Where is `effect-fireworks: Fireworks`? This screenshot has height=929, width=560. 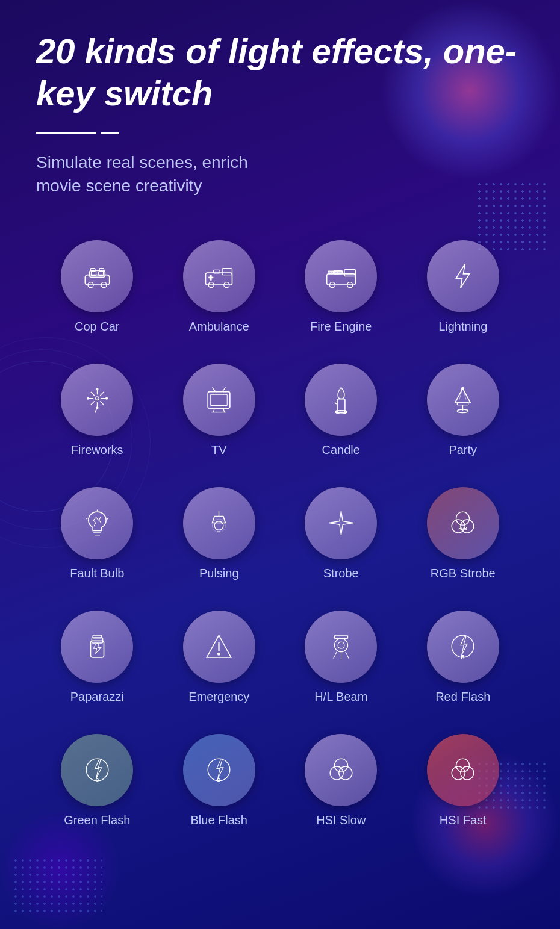 effect-fireworks: Fireworks is located at coordinates (98, 411).